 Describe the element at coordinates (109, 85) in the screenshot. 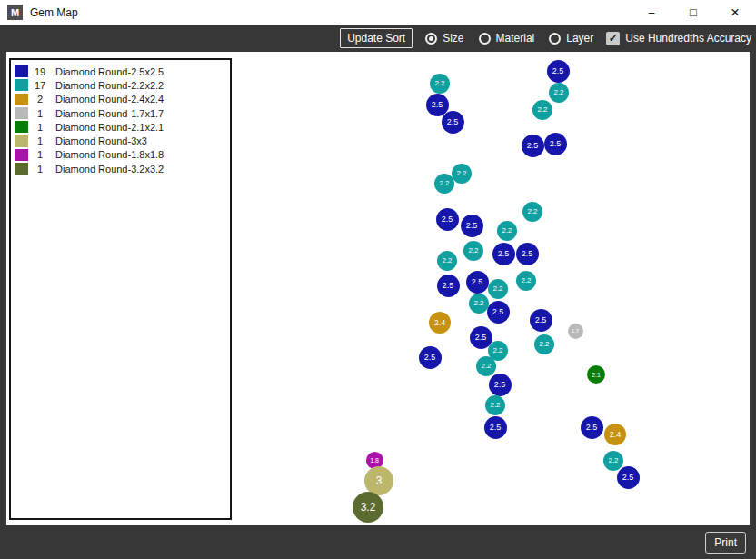

I see `legend-label: Diamond Round-2.2x2.2` at that location.